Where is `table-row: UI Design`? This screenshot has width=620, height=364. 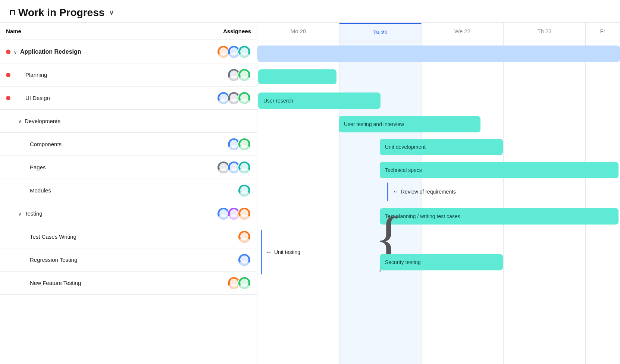
table-row: UI Design is located at coordinates (128, 98).